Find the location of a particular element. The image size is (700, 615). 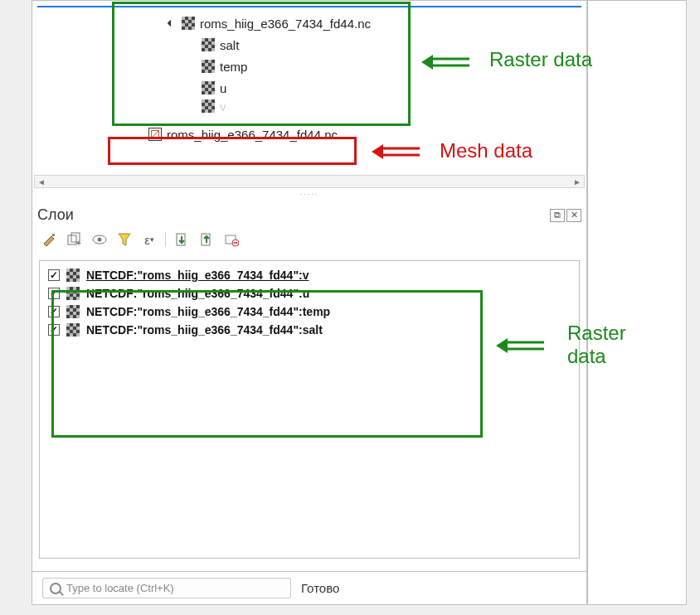

layers-header: Слои ⧉ ✕ is located at coordinates (309, 215).